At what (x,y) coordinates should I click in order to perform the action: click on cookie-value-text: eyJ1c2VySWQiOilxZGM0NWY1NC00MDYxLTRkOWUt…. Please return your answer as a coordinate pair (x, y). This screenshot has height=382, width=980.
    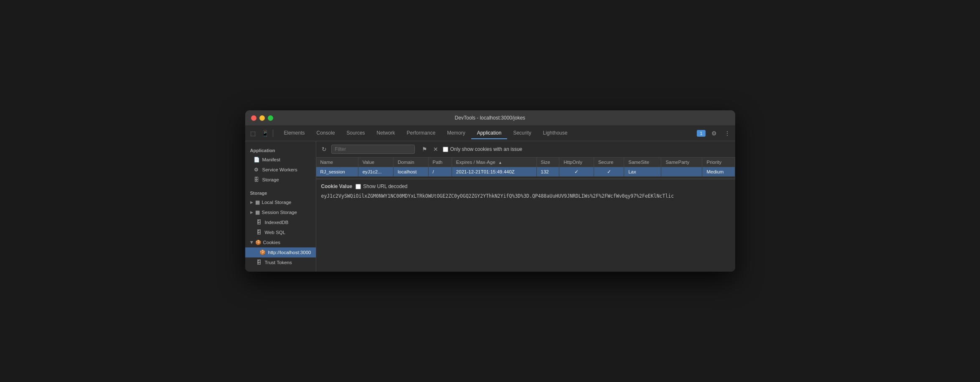
    Looking at the image, I should click on (526, 196).